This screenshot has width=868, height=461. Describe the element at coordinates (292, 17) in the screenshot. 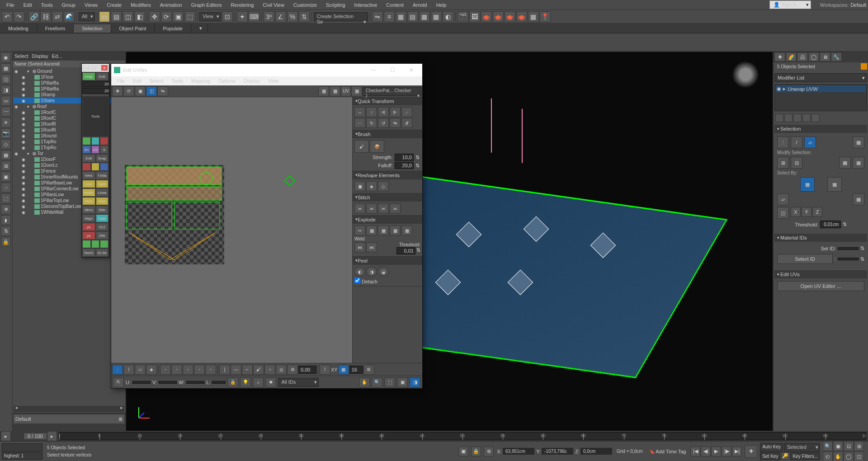

I see `percent-snap-button: %` at that location.